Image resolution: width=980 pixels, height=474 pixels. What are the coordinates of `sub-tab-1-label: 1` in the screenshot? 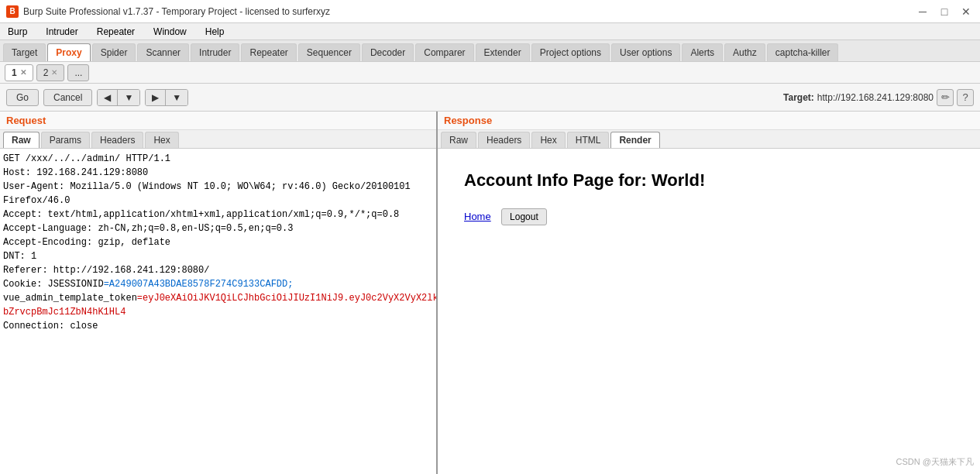 It's located at (14, 73).